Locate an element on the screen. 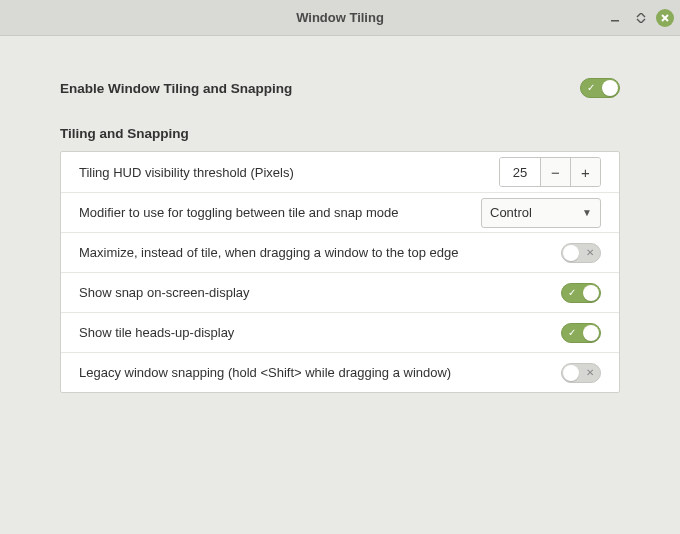  tile-hud-toggle: ✓ is located at coordinates (581, 333).